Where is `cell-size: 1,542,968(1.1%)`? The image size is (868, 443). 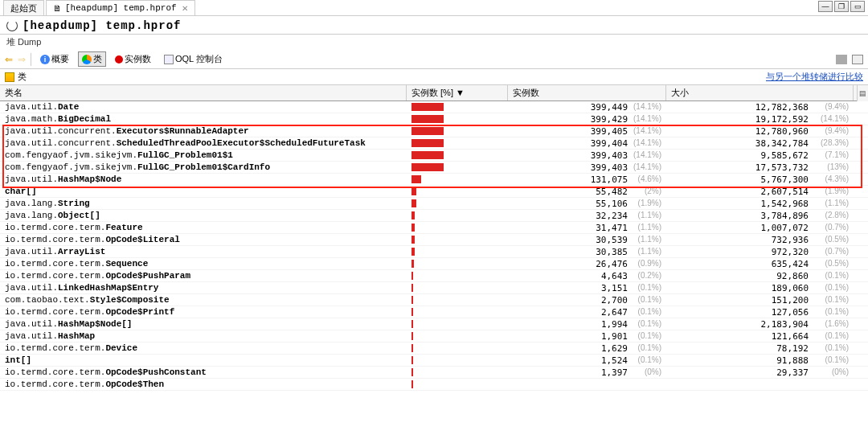
cell-size: 1,542,968(1.1%) is located at coordinates (760, 204).